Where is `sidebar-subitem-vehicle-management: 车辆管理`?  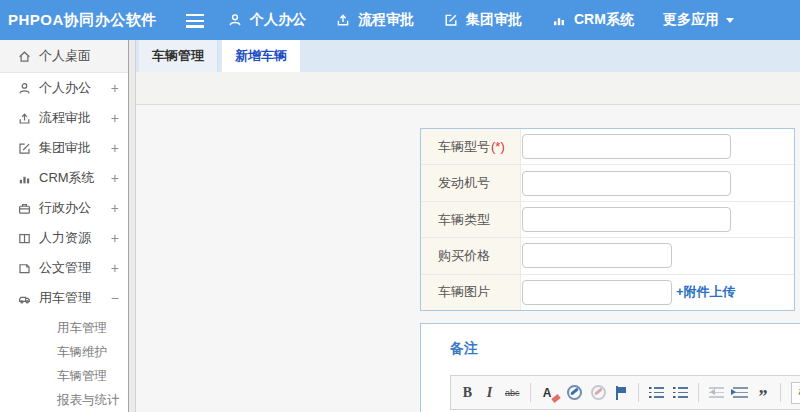 sidebar-subitem-vehicle-management: 车辆管理 is located at coordinates (64, 376).